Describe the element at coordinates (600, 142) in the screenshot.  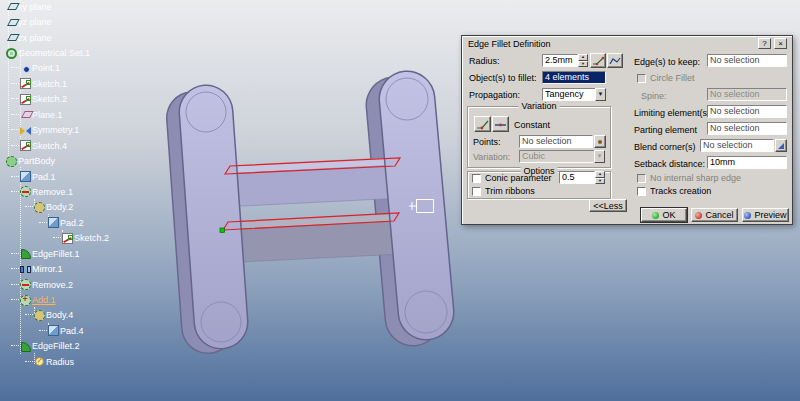
I see `points-picker-button` at that location.